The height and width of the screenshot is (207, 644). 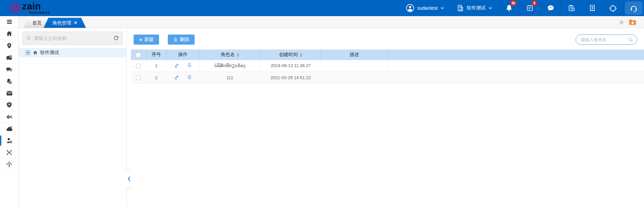 What do you see at coordinates (9, 152) in the screenshot?
I see `network-nodes-icon` at bounding box center [9, 152].